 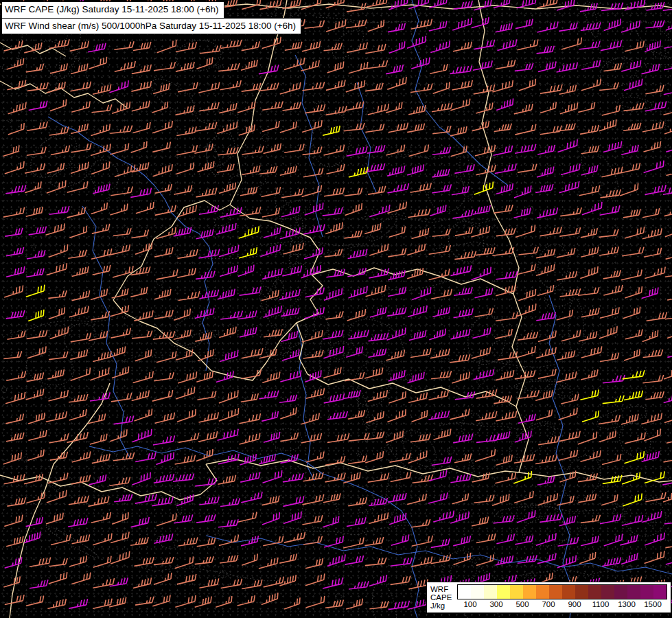 I want to click on legend: WRF CAPE J/kg 10030050070090011001300150…, so click(x=549, y=597).